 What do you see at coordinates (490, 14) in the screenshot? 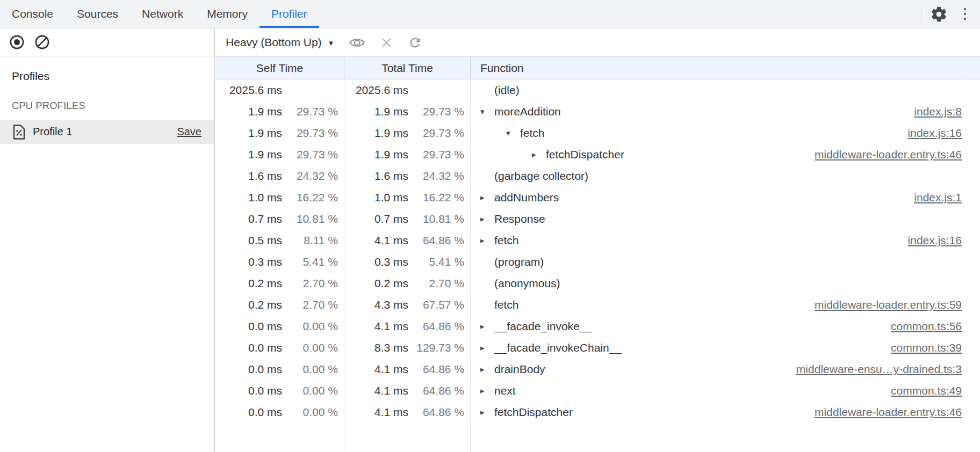
I see `devtools-tabbar: Console Sources Network Memory Profiler` at bounding box center [490, 14].